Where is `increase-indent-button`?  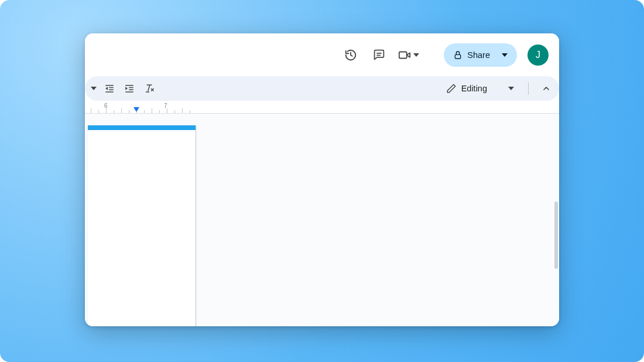
increase-indent-button is located at coordinates (129, 88).